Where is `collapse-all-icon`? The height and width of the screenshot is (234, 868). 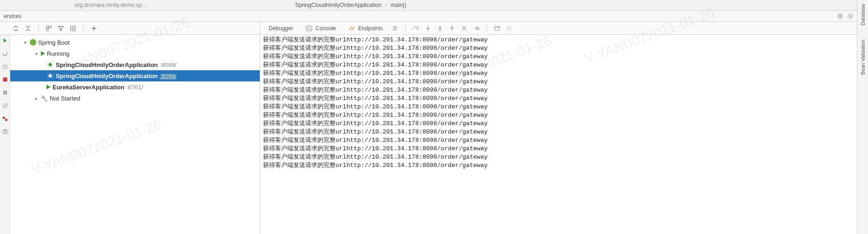 collapse-all-icon is located at coordinates (28, 28).